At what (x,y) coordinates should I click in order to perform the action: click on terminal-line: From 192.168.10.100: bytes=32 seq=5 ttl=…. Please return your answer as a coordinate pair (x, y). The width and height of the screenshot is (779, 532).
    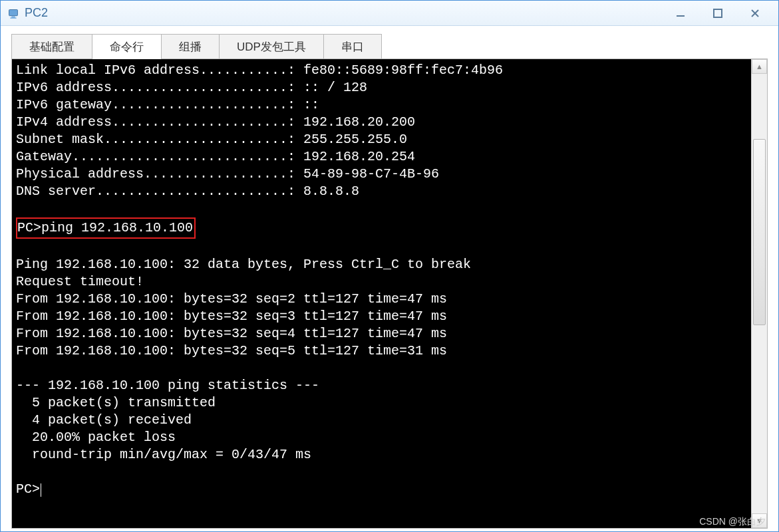
    Looking at the image, I should click on (232, 351).